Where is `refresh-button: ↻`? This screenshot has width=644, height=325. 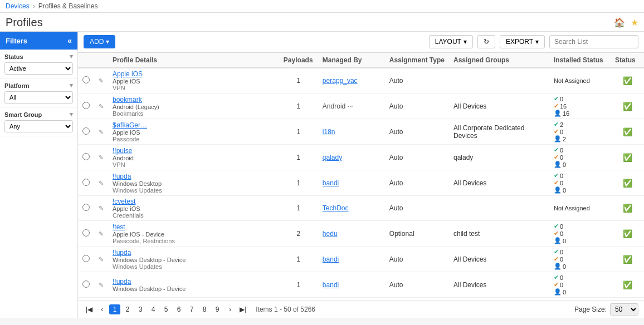 refresh-button: ↻ is located at coordinates (486, 42).